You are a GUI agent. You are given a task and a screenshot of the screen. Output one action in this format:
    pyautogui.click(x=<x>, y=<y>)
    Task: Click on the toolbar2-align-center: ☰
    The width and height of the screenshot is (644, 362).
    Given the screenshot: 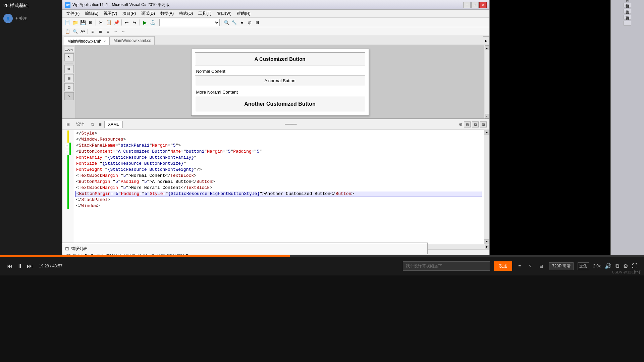 What is the action you would take?
    pyautogui.click(x=100, y=32)
    